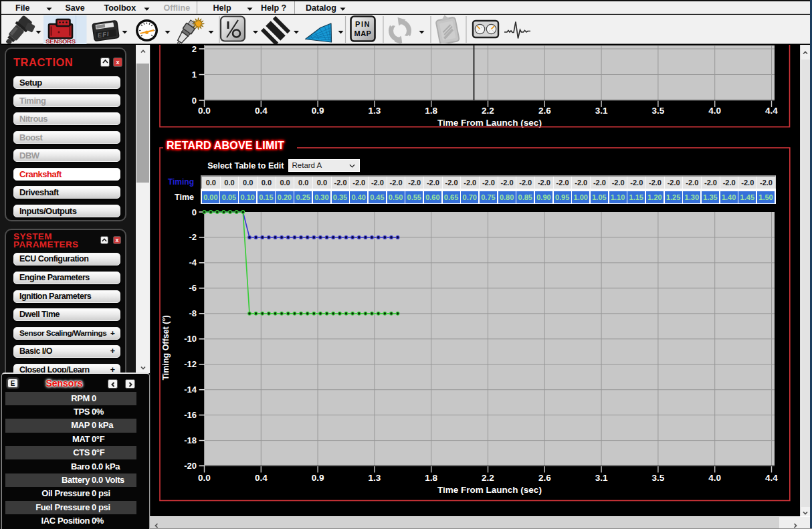  Describe the element at coordinates (190, 364) in the screenshot. I see `svg-text: -12` at that location.